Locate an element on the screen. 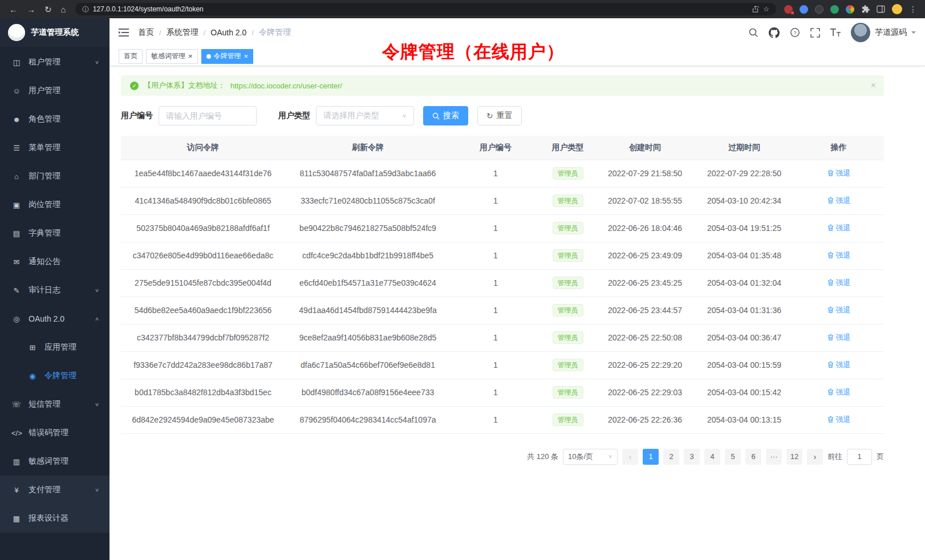  address-bar: 127.0.0.1:1024/system/oauth2/token ☆ is located at coordinates (425, 9).